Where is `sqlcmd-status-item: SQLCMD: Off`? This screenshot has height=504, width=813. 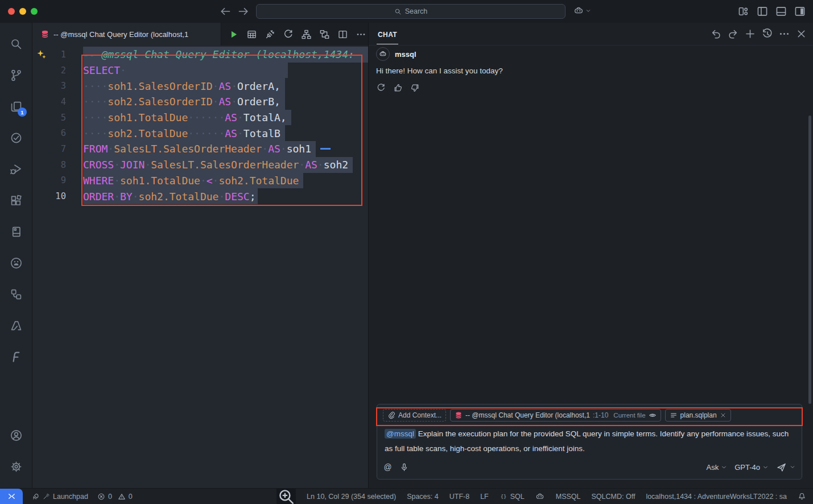
sqlcmd-status-item: SQLCMD: Off is located at coordinates (613, 497).